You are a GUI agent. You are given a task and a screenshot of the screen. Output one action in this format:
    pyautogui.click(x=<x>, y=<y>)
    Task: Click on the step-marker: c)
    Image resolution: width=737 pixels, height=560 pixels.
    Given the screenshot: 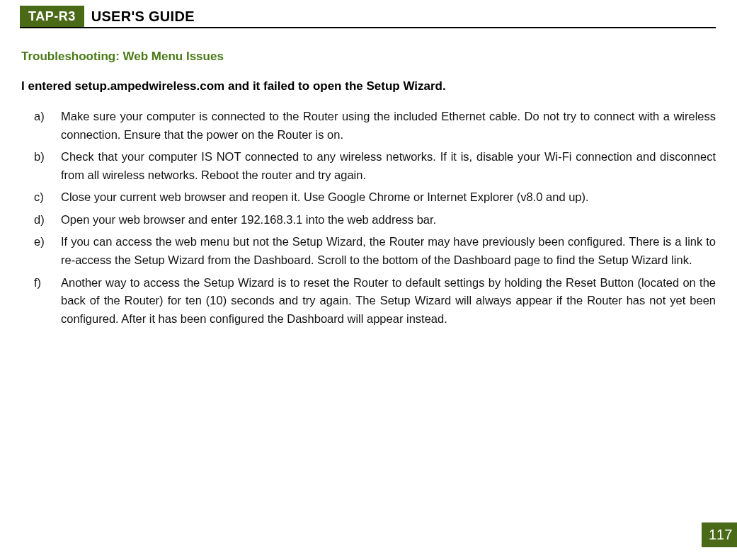 What is the action you would take?
    pyautogui.click(x=47, y=198)
    